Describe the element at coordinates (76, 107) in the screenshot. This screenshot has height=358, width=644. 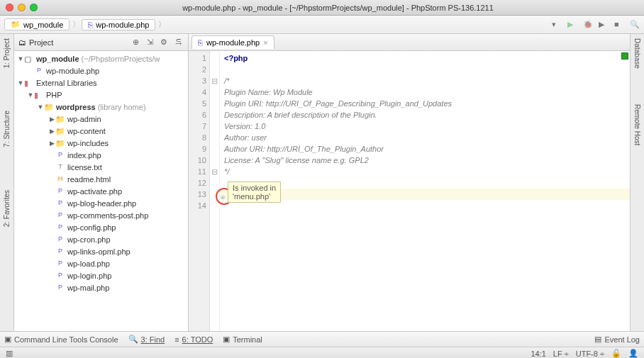
I see `tree-label: wordpress` at that location.